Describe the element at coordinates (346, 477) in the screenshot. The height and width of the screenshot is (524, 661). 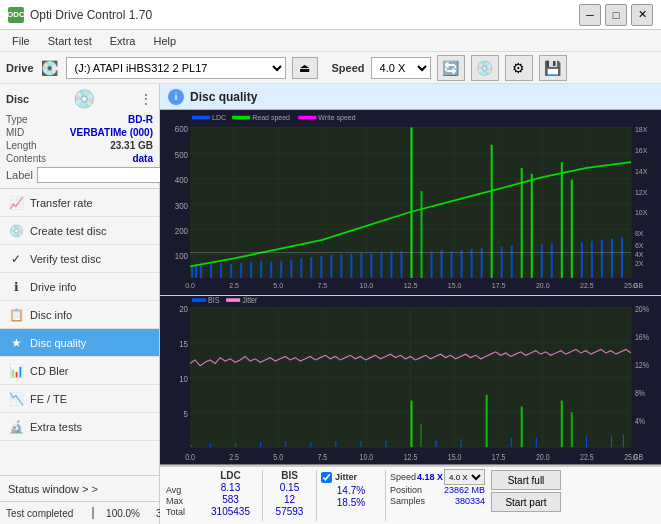
I see `jitter-label: Jitter` at that location.